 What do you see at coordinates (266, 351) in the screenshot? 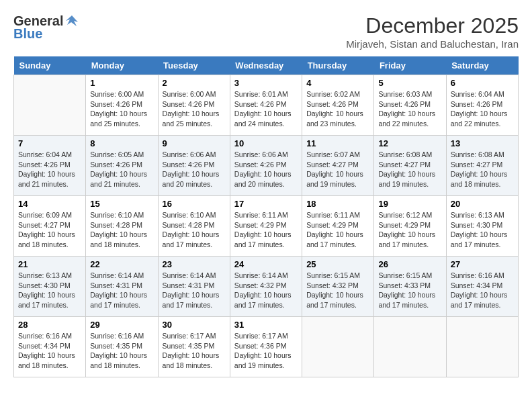
I see `day-info: Sunrise: 6:17 AM Sunset: 4:36 PM Dayligh…` at bounding box center [266, 351].